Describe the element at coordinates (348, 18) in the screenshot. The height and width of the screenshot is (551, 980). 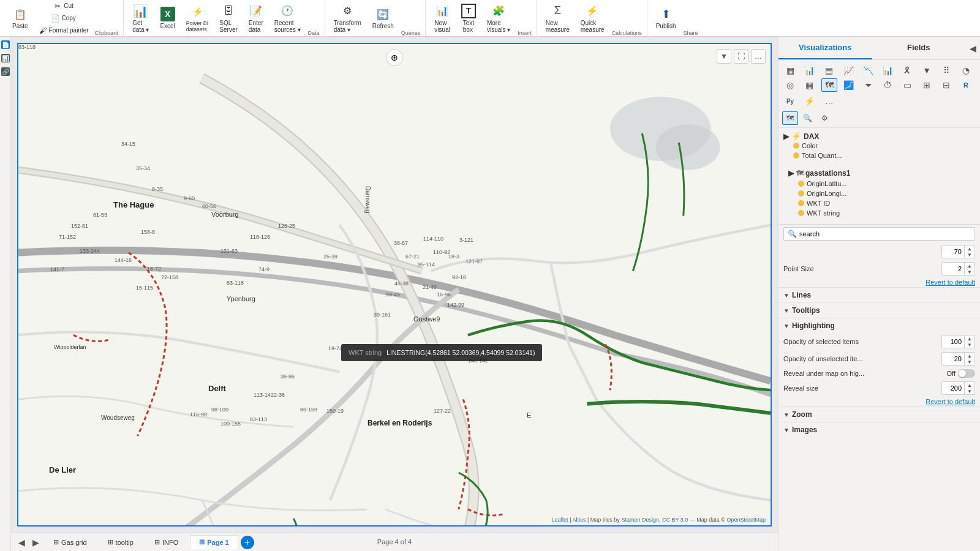
I see `transform-button: ⚙ Transformdata ▾` at that location.